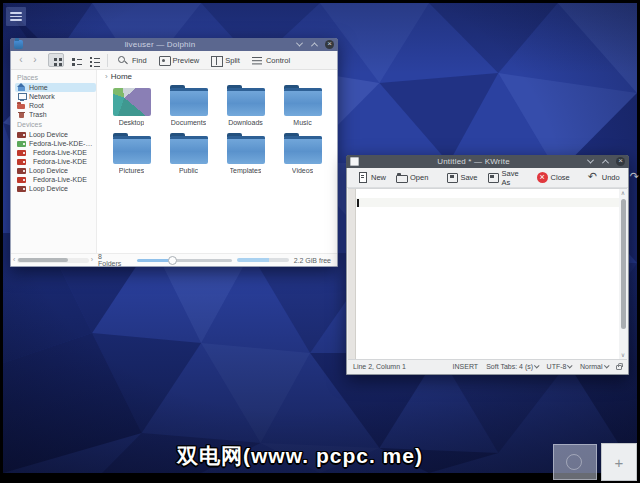  I want to click on tab-mode-selector: Soft Tabs: 4 (s), so click(512, 366).